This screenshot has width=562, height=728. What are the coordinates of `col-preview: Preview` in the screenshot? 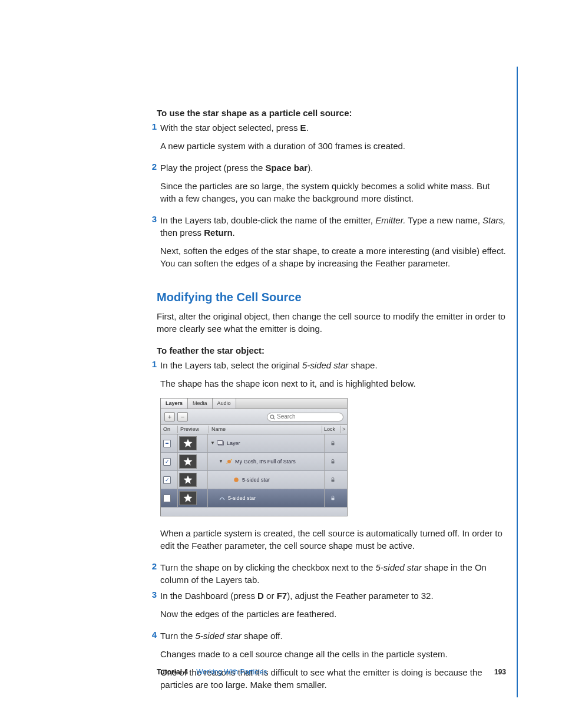 It's located at (193, 429).